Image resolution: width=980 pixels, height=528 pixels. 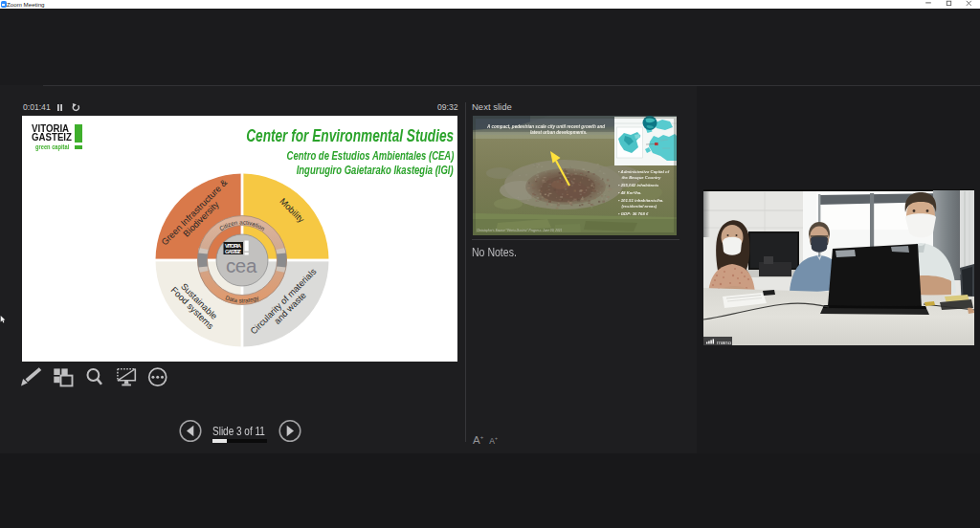 What do you see at coordinates (724, 342) in the screenshot?
I see `svg-text: mano` at bounding box center [724, 342].